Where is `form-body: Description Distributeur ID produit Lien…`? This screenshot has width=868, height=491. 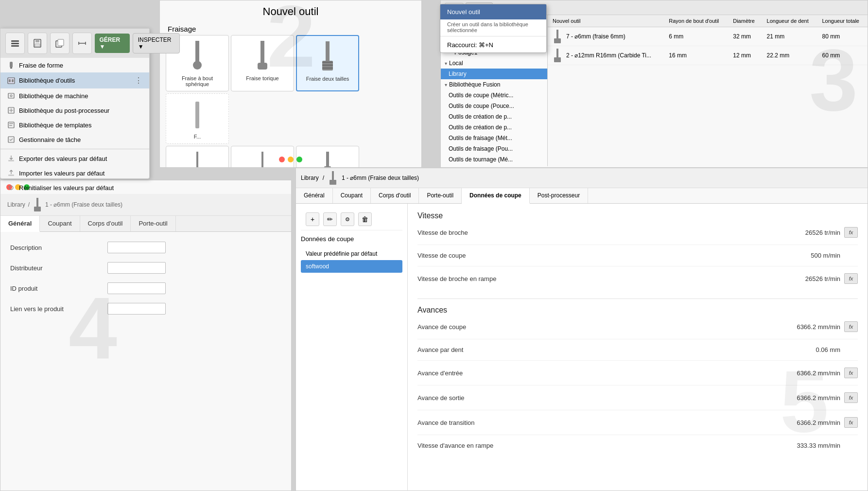 form-body: Description Distributeur ID produit Lien… is located at coordinates (146, 282).